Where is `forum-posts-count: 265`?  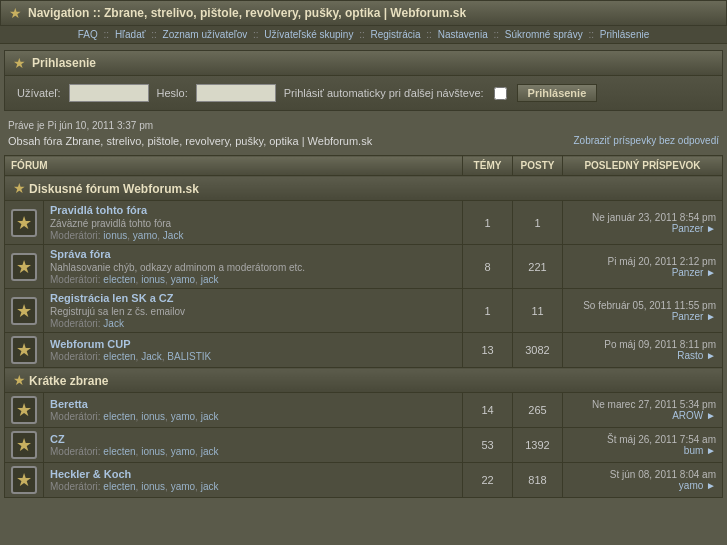
forum-posts-count: 265 is located at coordinates (538, 410).